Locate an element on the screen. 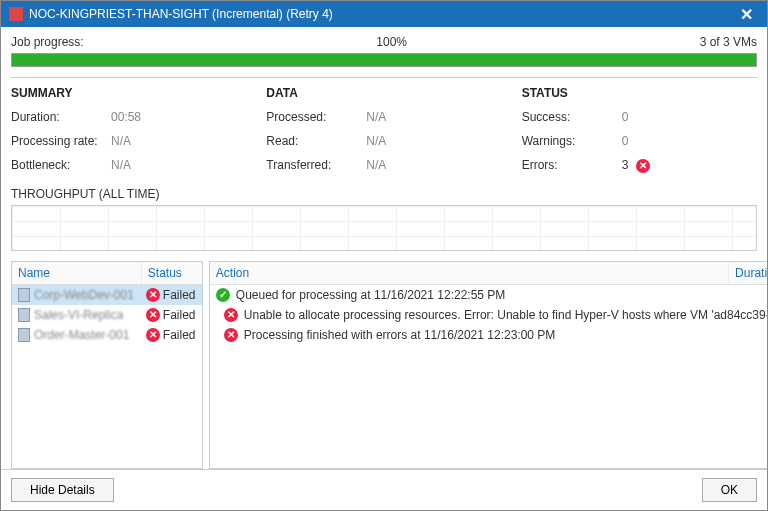  col-duration: Duration is located at coordinates (748, 273).